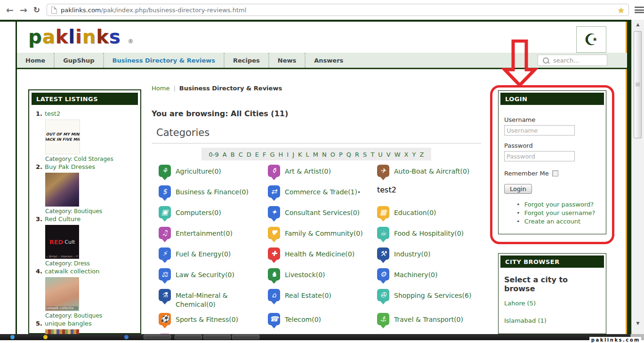  I want to click on alpha-link: S, so click(365, 154).